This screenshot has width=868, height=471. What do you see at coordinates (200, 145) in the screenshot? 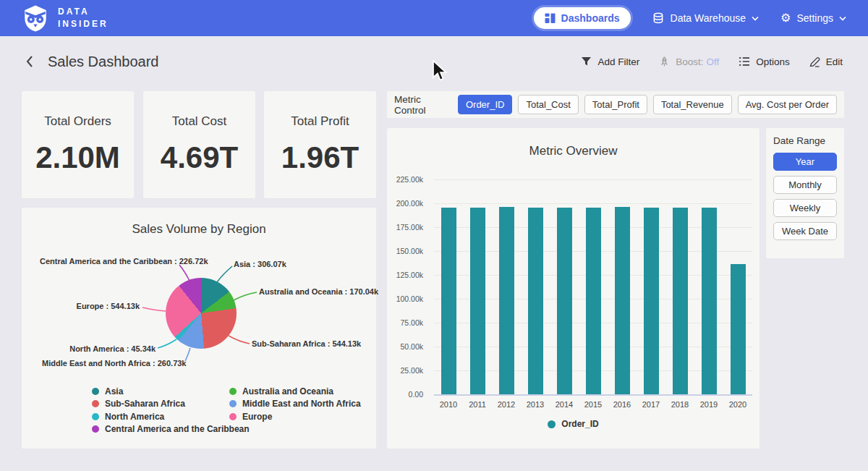
I see `kpi-card-total-cost: Total Cost 4.69T` at bounding box center [200, 145].